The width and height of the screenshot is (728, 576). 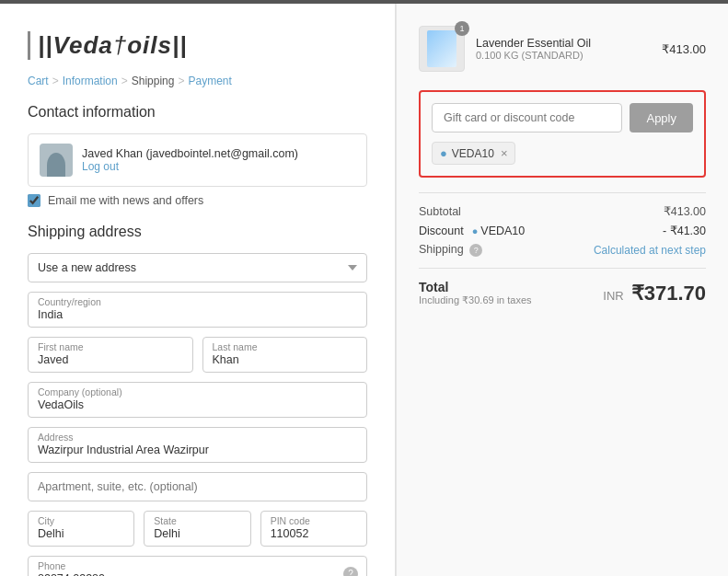 I want to click on country-label: Country/region, so click(x=197, y=302).